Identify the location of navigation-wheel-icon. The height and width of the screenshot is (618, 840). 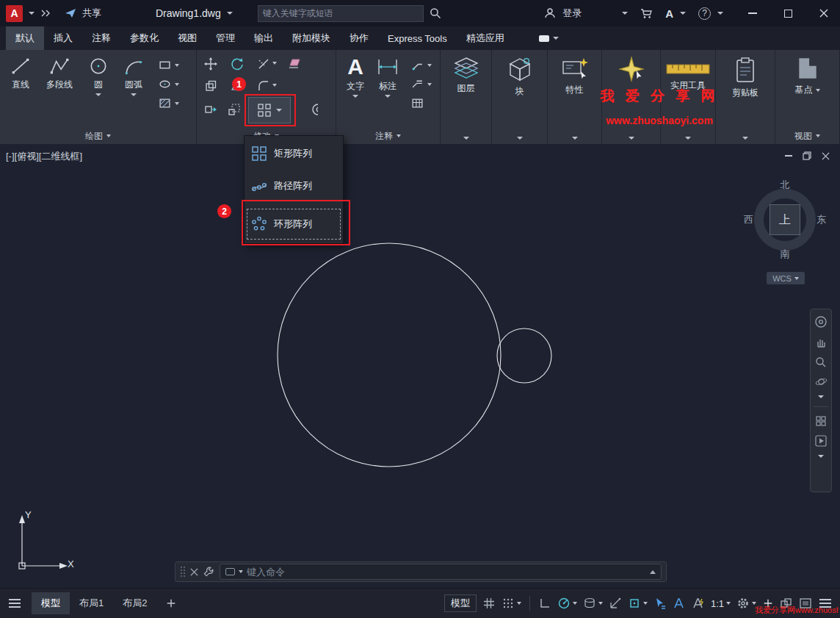
(821, 322).